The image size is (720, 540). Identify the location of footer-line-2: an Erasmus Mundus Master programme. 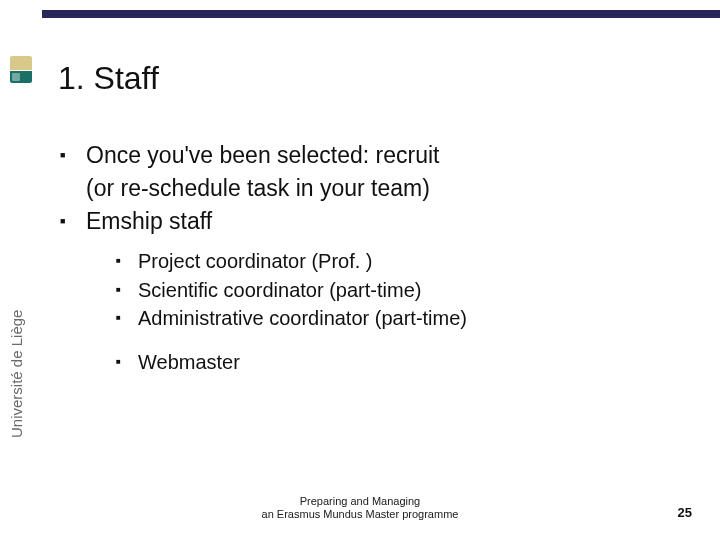
(360, 515).